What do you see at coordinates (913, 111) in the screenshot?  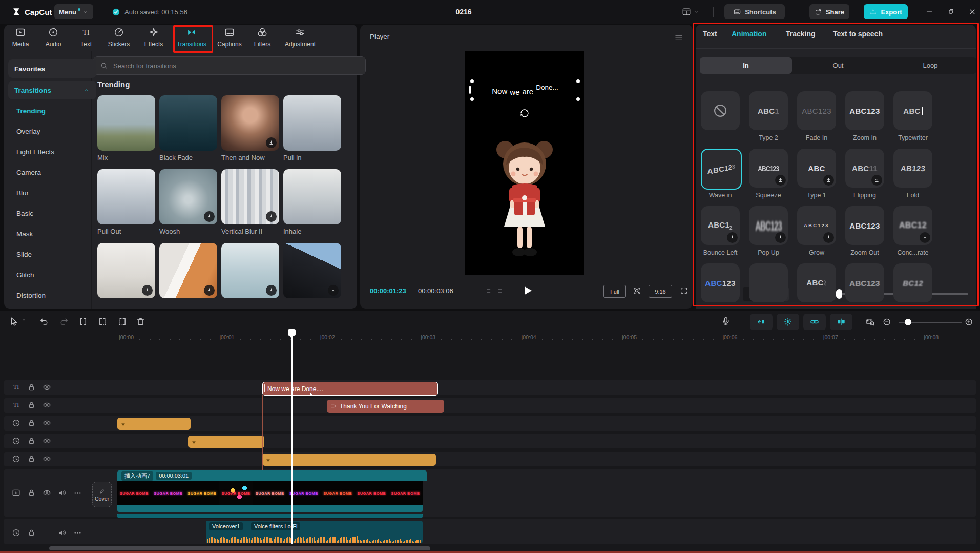 I see `animation-tile-typewriter: ABC` at bounding box center [913, 111].